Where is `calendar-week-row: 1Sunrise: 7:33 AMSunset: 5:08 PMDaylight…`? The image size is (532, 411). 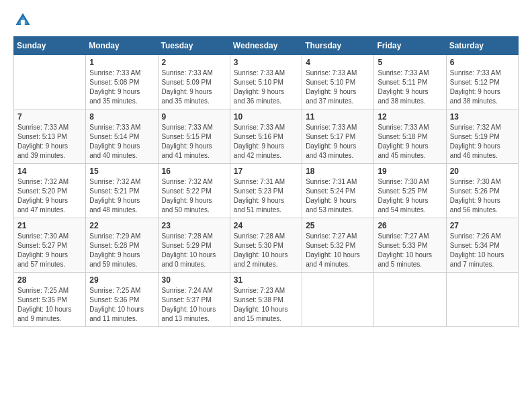 calendar-week-row: 1Sunrise: 7:33 AMSunset: 5:08 PMDaylight… is located at coordinates (266, 82).